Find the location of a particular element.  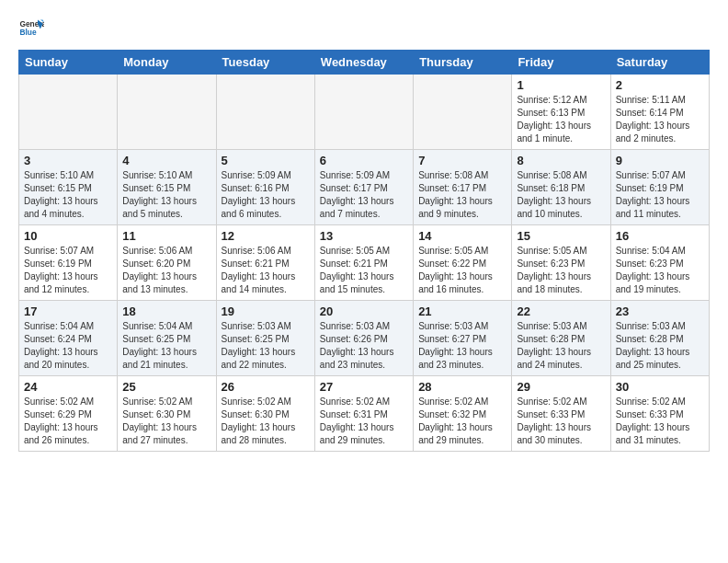

col-header-wednesday: Wednesday is located at coordinates (364, 63).